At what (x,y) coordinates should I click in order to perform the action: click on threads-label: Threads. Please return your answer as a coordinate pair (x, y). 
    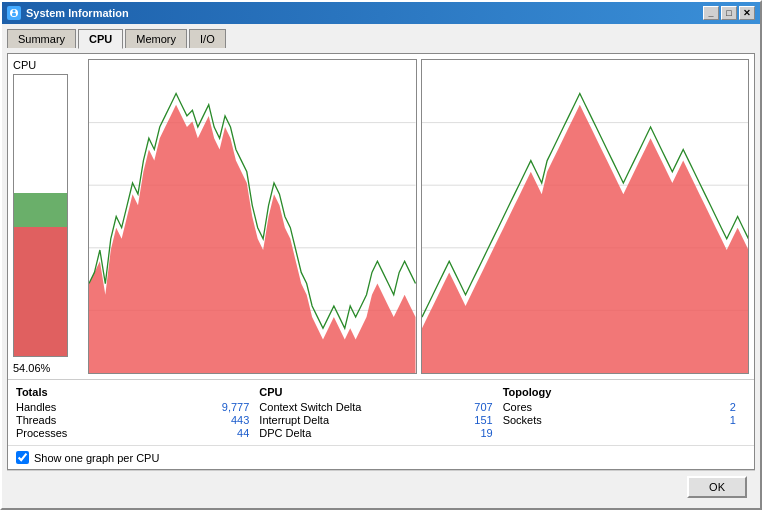
    Looking at the image, I should click on (36, 420).